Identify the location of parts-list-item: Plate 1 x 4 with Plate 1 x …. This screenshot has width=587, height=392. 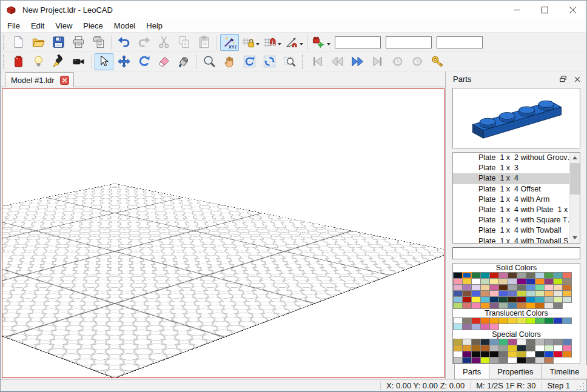
(517, 210).